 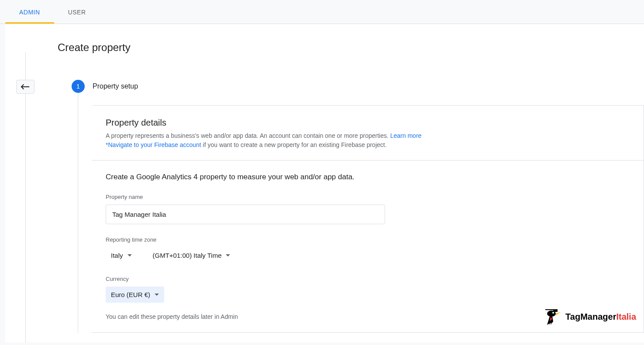 What do you see at coordinates (368, 250) in the screenshot?
I see `timezone-field: Reporting time zone Italy (GMT+01:00) It…` at bounding box center [368, 250].